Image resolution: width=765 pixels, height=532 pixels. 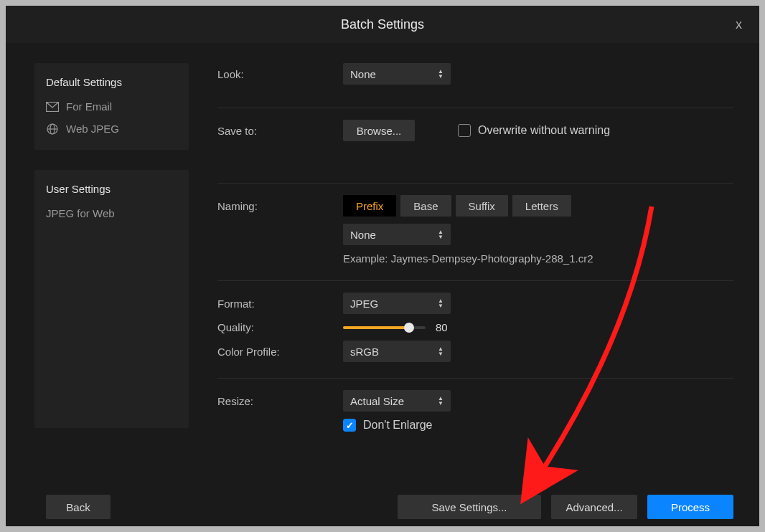 I want to click on sidebar-user-group: User Settings JPEG for Web, so click(x=112, y=299).